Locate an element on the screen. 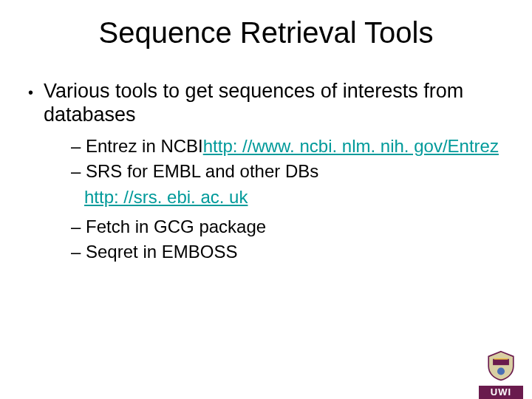 The image size is (532, 399). crest-icon is located at coordinates (501, 366).